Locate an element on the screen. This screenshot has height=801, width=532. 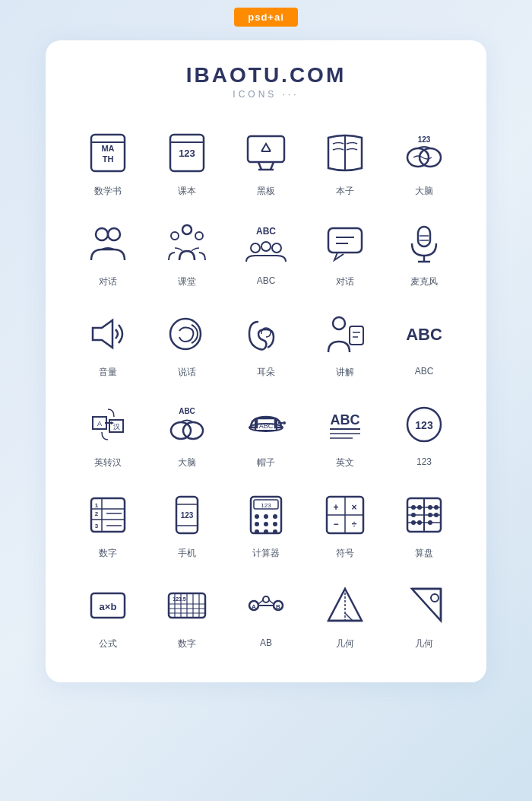
svg-text: 汉 is located at coordinates (117, 427).